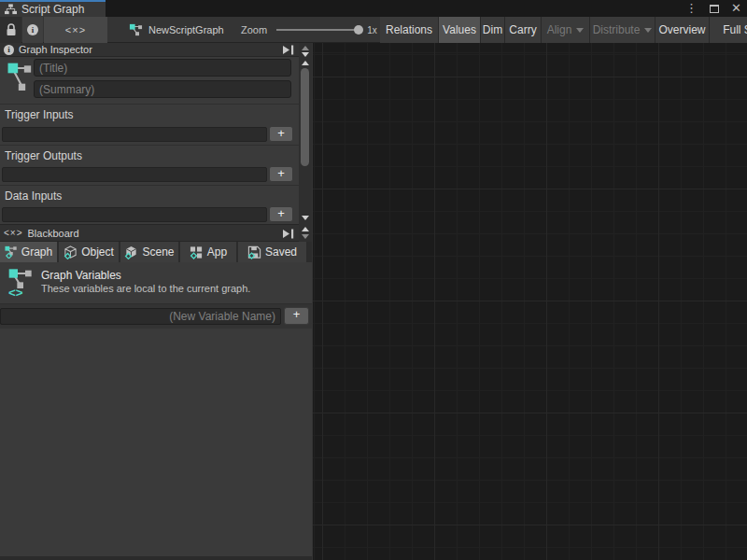  I want to click on variables-icon: <×>, so click(13, 233).